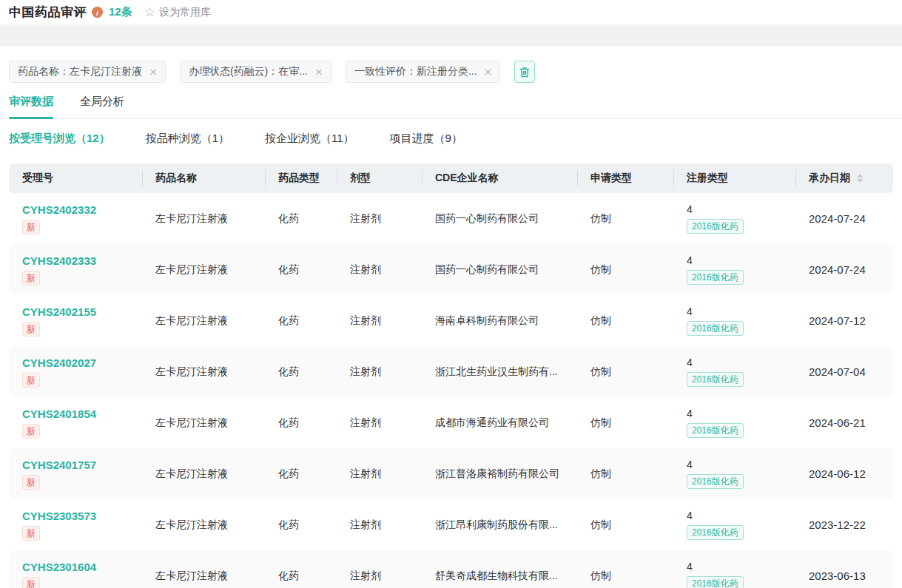 The width and height of the screenshot is (902, 588). What do you see at coordinates (451, 64) in the screenshot?
I see `filter-chips-row: 药品名称：左卡尼汀注射液 × 办理状态(药融云)：在审... × 一致性评价：新…` at bounding box center [451, 64].